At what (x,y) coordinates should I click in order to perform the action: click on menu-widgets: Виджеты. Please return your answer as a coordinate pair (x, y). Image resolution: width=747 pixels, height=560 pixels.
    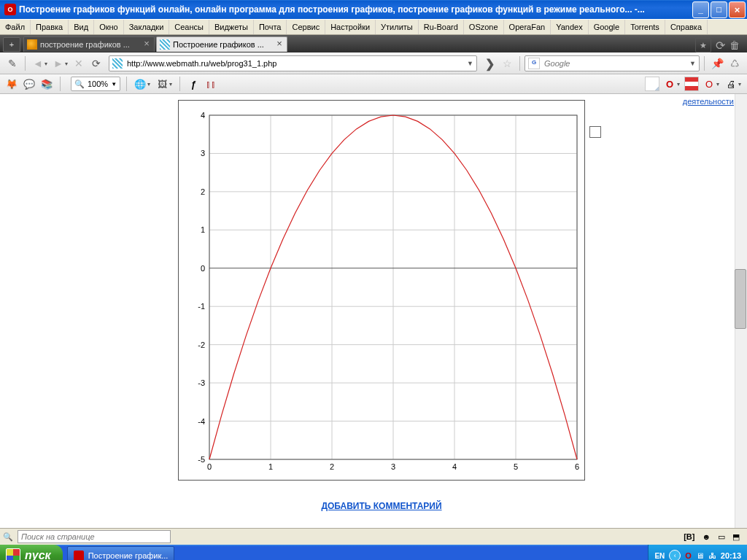
    Looking at the image, I should click on (232, 27).